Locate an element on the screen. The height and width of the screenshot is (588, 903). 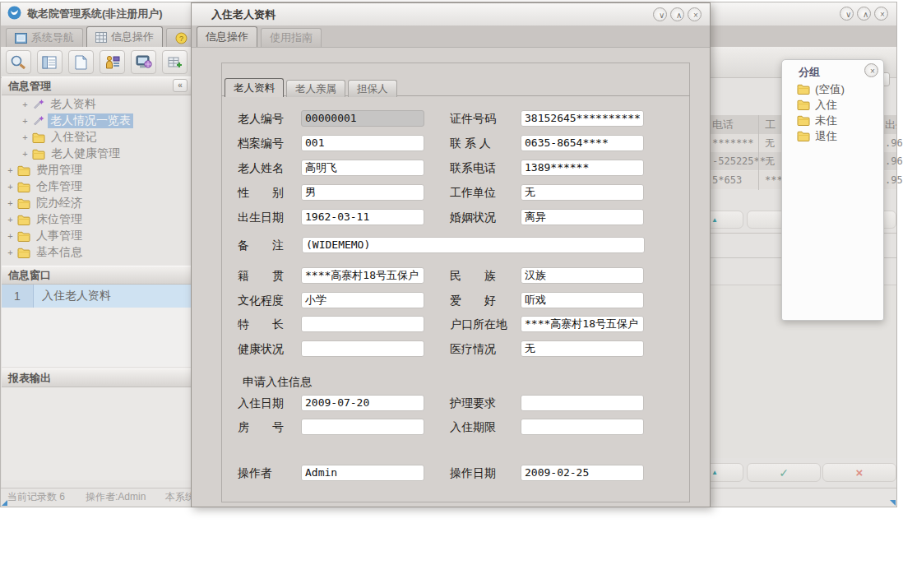
tree-item: +院办经济 is located at coordinates (96, 203).